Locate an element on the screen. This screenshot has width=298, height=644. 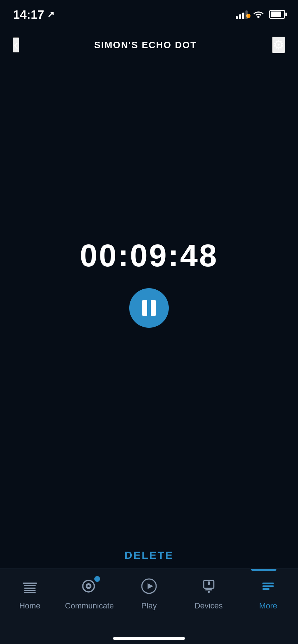
timer-display: 00:09:48 is located at coordinates (149, 256).